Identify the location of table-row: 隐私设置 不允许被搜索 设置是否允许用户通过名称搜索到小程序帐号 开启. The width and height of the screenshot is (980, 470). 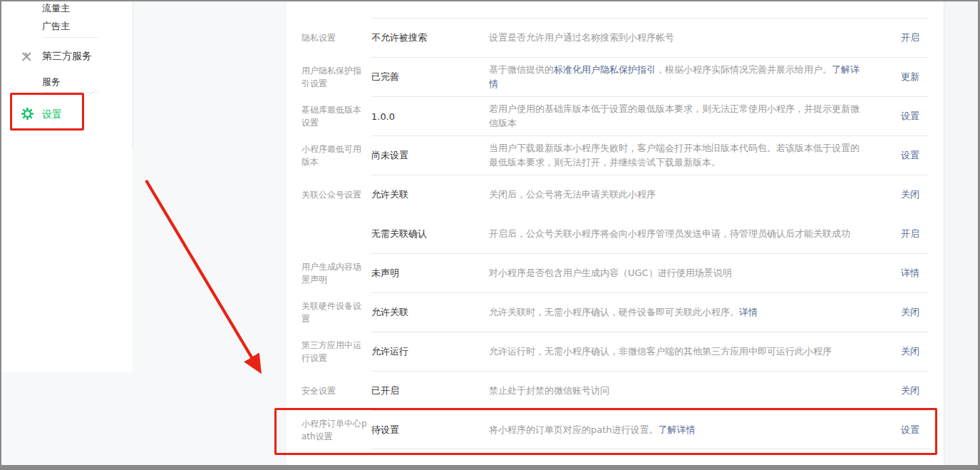
(623, 37).